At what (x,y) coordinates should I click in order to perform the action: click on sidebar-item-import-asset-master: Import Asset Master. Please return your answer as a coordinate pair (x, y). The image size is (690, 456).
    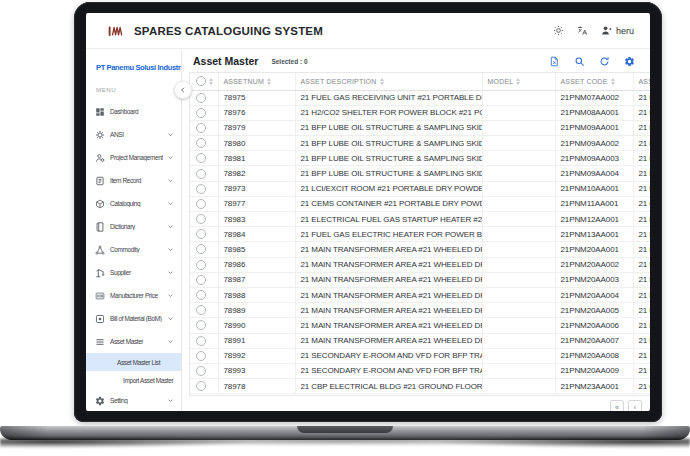
    Looking at the image, I should click on (134, 380).